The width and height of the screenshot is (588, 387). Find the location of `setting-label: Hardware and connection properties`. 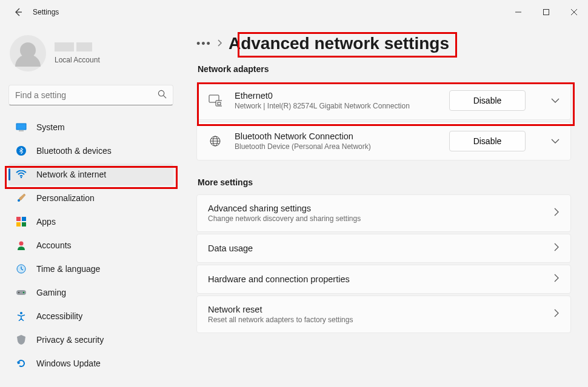

setting-label: Hardware and connection properties is located at coordinates (375, 279).